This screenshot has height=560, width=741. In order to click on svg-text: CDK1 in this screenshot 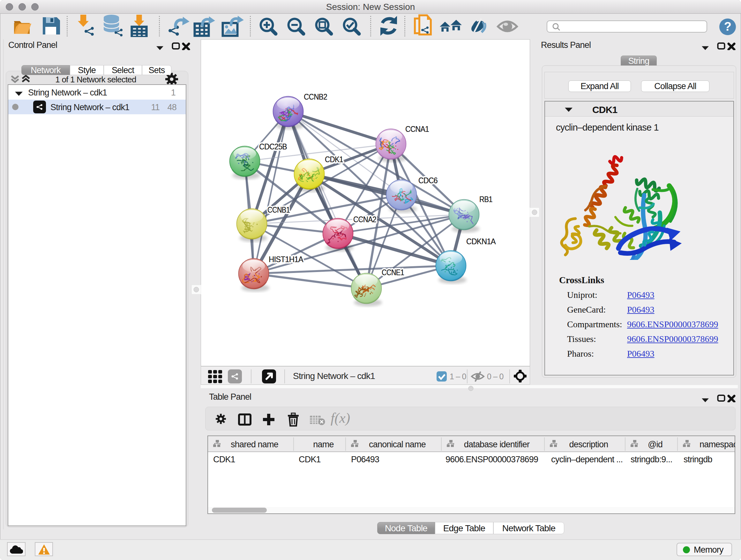, I will do `click(334, 160)`.